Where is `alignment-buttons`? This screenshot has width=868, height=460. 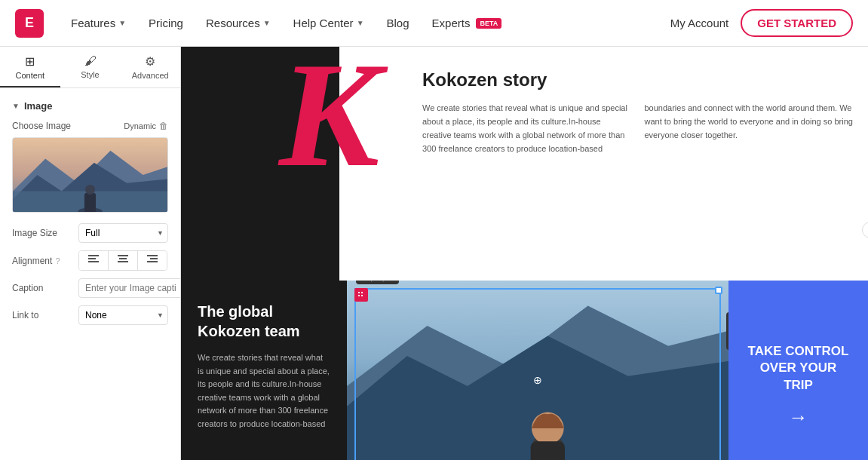 alignment-buttons is located at coordinates (123, 261).